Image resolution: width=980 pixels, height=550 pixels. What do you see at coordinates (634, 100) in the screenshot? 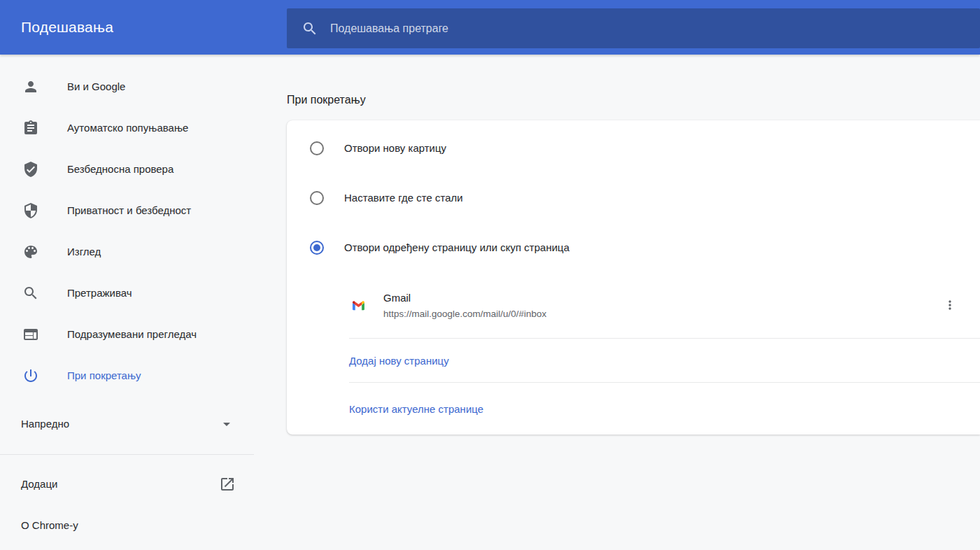
I see `section-title: При покретању` at bounding box center [634, 100].